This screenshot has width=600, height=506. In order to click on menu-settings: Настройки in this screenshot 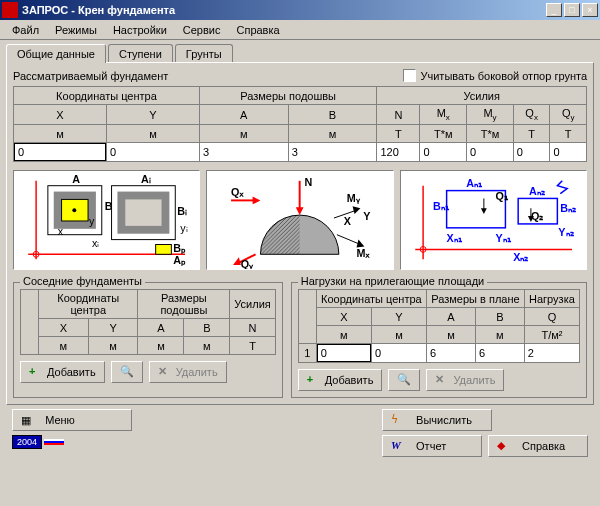, I will do `click(140, 30)`.